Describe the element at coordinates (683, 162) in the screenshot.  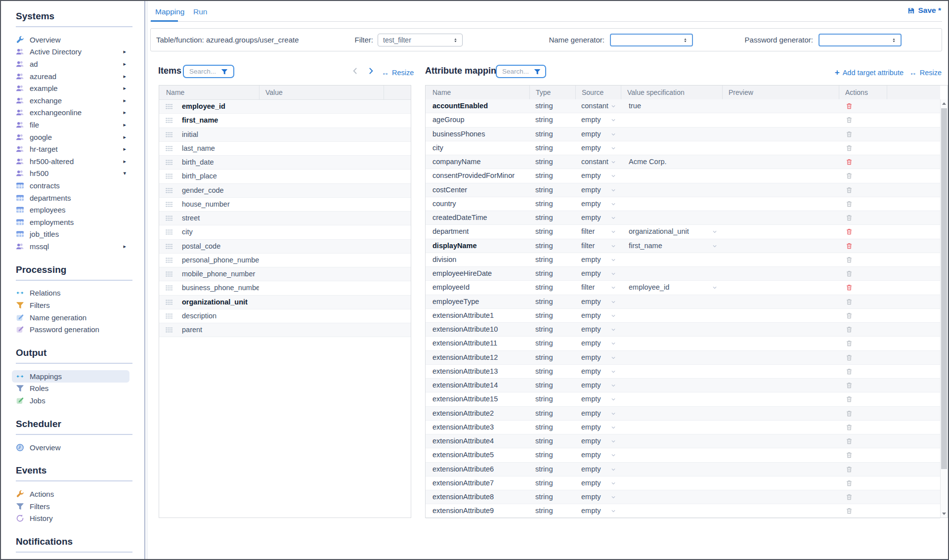
I see `mapping-row: companyName string constant Acme Corp.` at that location.